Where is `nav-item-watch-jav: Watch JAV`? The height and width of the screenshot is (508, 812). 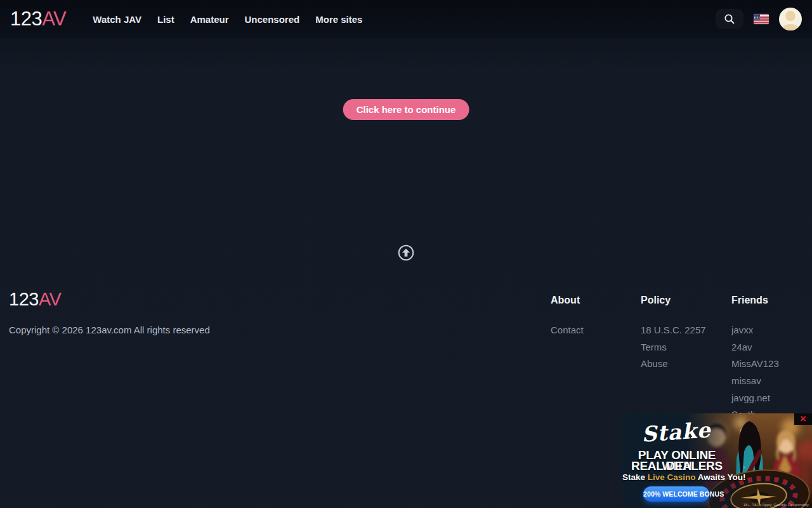 nav-item-watch-jav: Watch JAV is located at coordinates (117, 19).